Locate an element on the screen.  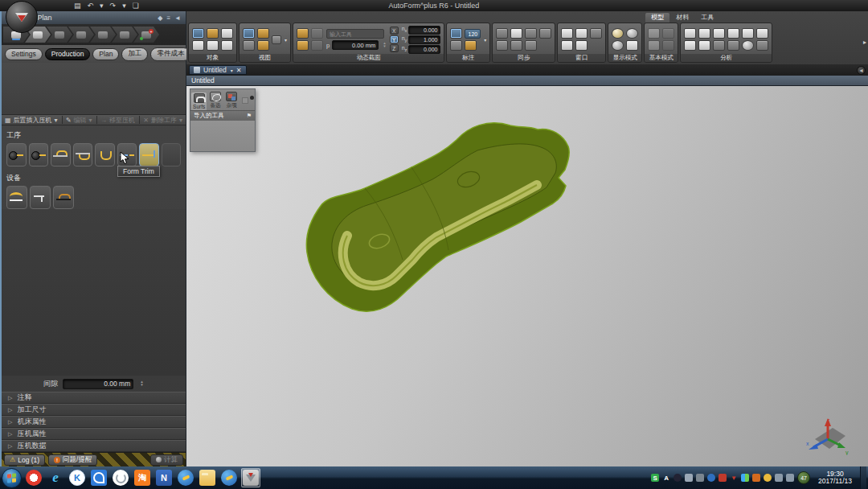
imported-tools-header: 导入的工具 ⚑ is located at coordinates (223, 116).